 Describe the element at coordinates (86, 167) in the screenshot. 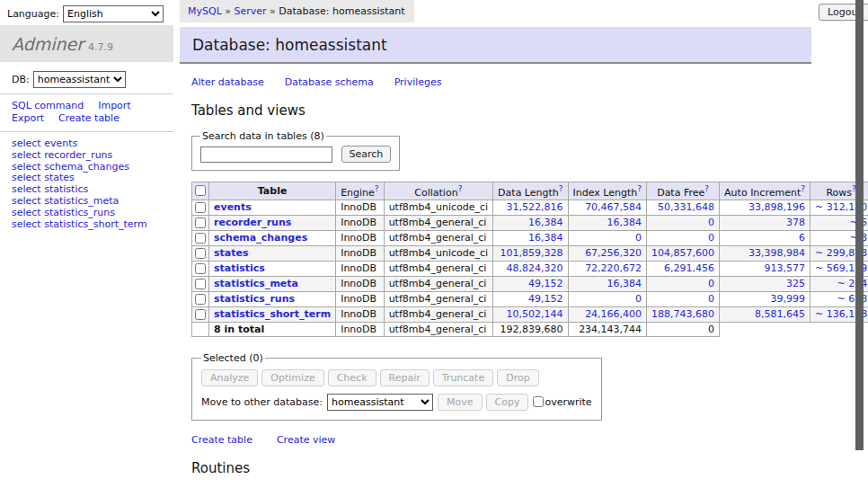

I see `table-link: schema_changes` at that location.